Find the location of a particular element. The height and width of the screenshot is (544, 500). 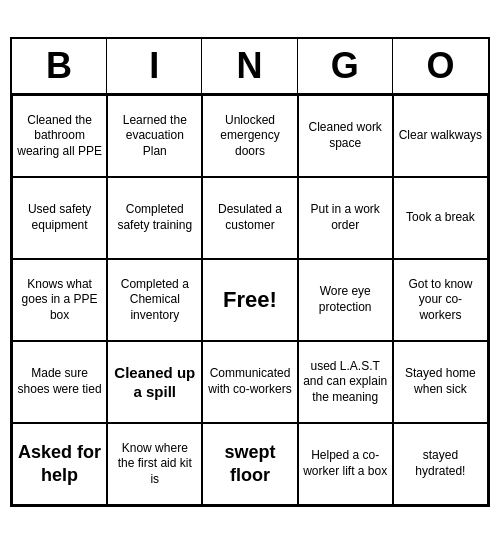

bingo-cell-6: Completed safety training is located at coordinates (154, 218).